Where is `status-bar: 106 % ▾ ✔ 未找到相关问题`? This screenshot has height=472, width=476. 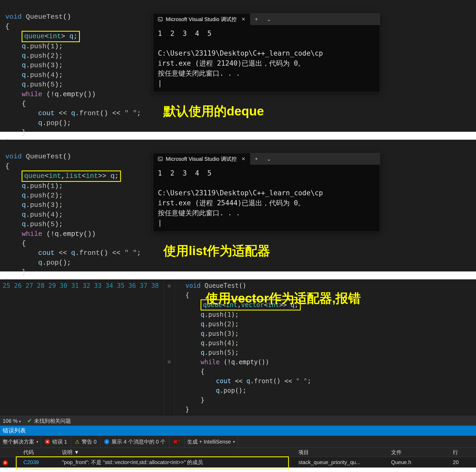 status-bar: 106 % ▾ ✔ 未找到相关问题 is located at coordinates (238, 421).